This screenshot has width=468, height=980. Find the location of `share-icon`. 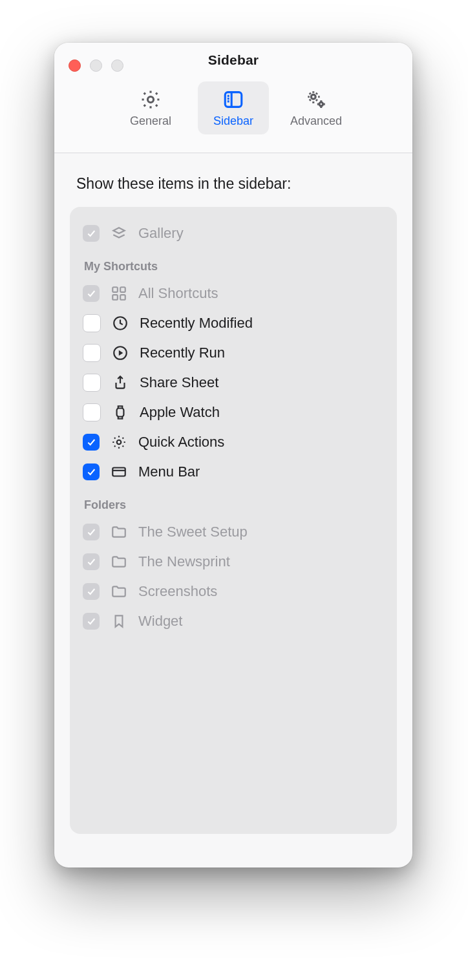

share-icon is located at coordinates (120, 383).